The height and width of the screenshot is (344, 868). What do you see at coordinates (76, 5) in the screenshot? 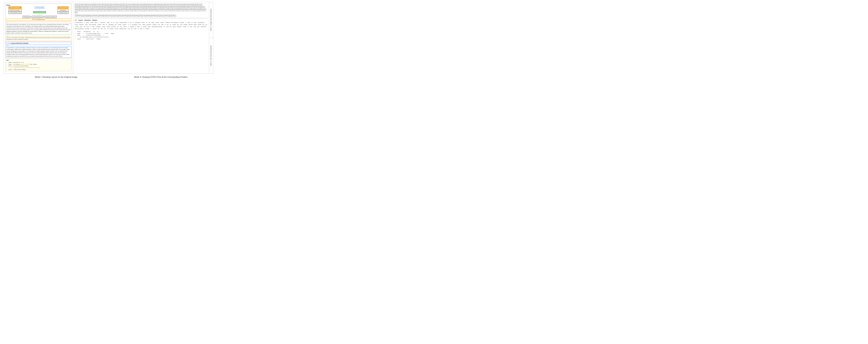
I see `token: Fig.` at bounding box center [76, 5].